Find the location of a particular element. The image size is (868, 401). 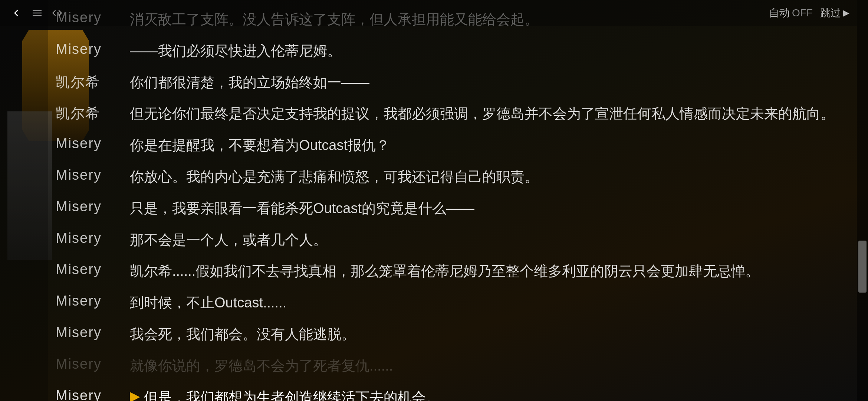

left-panel is located at coordinates (24, 200).